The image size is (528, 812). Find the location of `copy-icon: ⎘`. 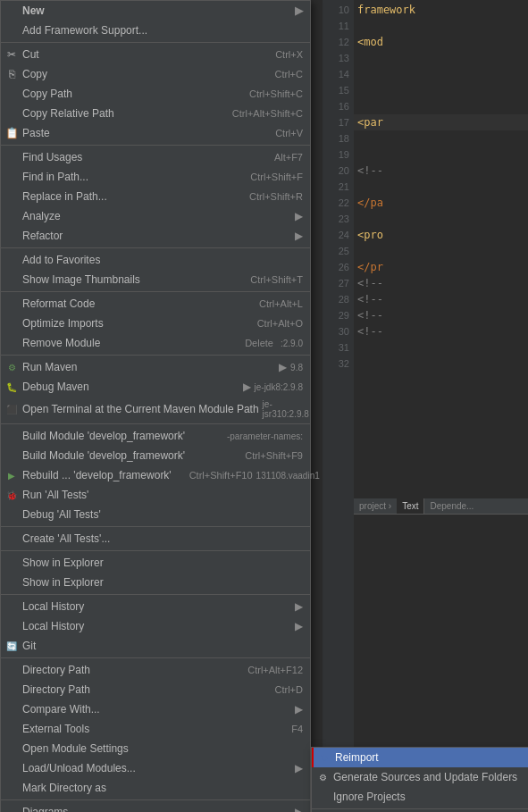

copy-icon: ⎘ is located at coordinates (12, 74).